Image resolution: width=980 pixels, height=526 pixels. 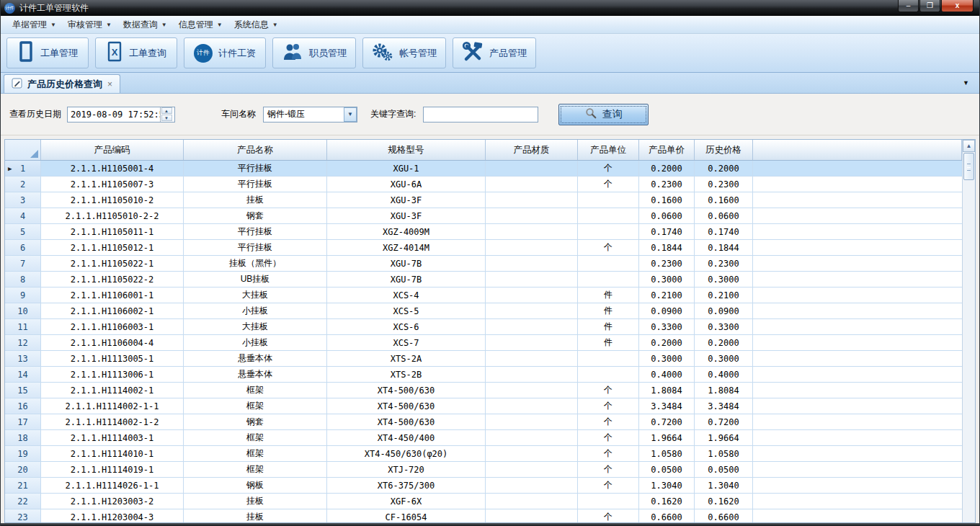 I want to click on cell-product-code: 2.1.1.H1203004-3, so click(x=112, y=516).